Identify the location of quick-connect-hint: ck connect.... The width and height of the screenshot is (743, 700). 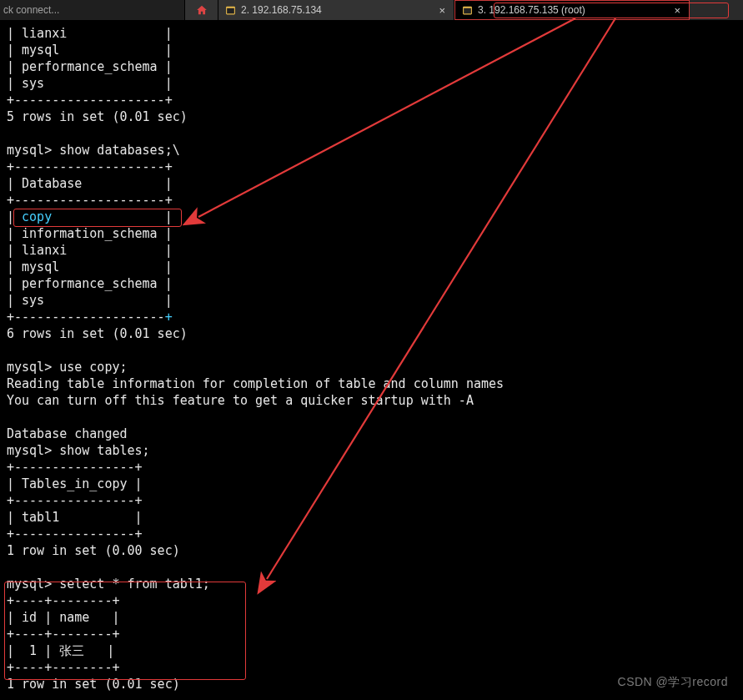
(93, 10).